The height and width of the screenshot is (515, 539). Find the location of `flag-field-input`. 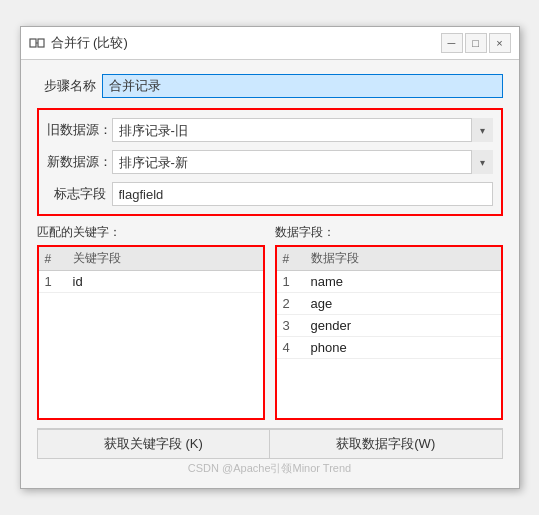

flag-field-input is located at coordinates (302, 194).